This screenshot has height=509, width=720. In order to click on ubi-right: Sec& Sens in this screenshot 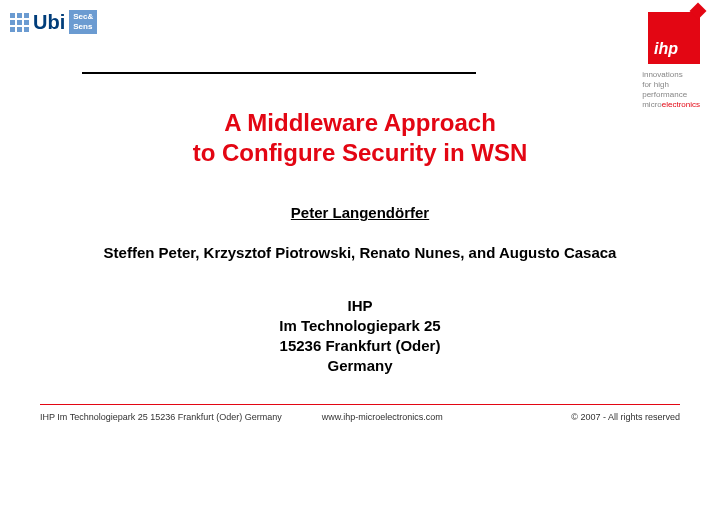, I will do `click(83, 22)`.